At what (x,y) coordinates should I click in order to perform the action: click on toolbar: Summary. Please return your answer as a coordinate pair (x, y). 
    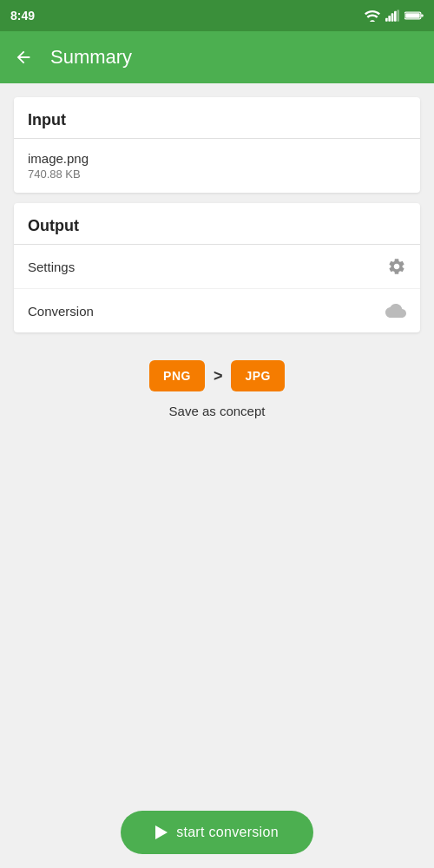
    Looking at the image, I should click on (217, 57).